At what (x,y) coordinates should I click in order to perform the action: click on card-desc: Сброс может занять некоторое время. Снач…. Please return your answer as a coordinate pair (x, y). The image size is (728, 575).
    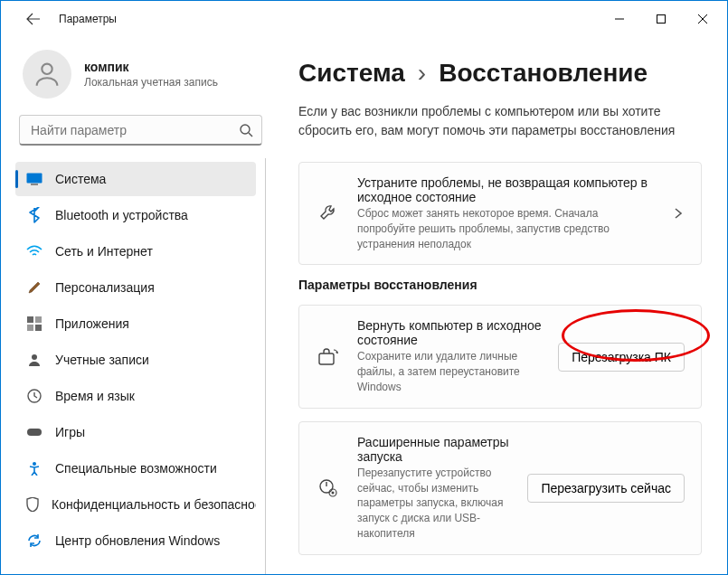
    Looking at the image, I should click on (506, 229).